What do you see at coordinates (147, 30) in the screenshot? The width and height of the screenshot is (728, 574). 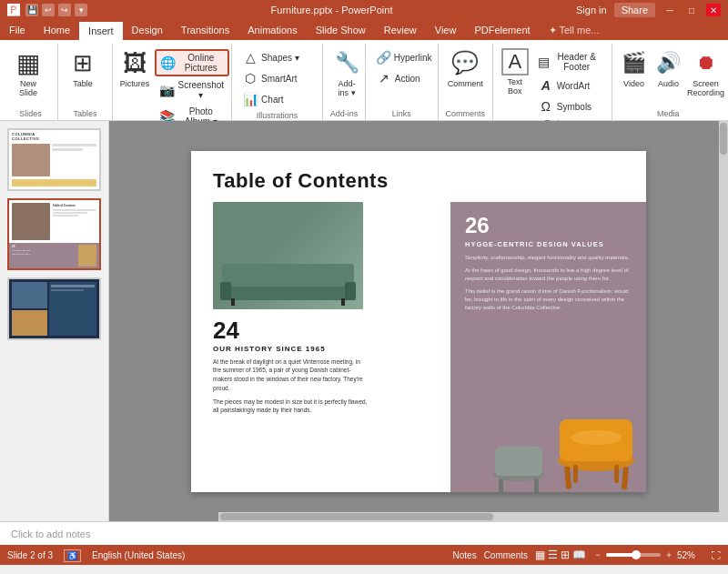 I see `tab-design: Design` at bounding box center [147, 30].